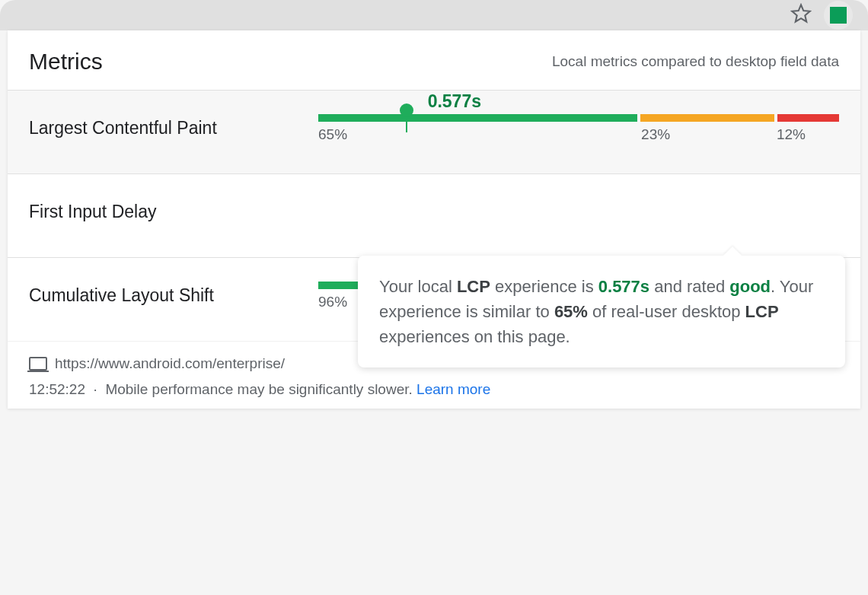  Describe the element at coordinates (434, 15) in the screenshot. I see `browser-toolbar` at that location.